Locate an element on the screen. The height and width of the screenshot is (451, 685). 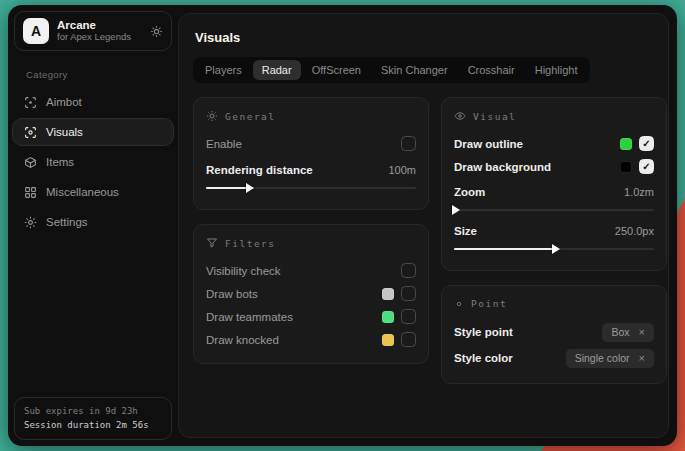
draw-teammates-checkbox is located at coordinates (408, 316).